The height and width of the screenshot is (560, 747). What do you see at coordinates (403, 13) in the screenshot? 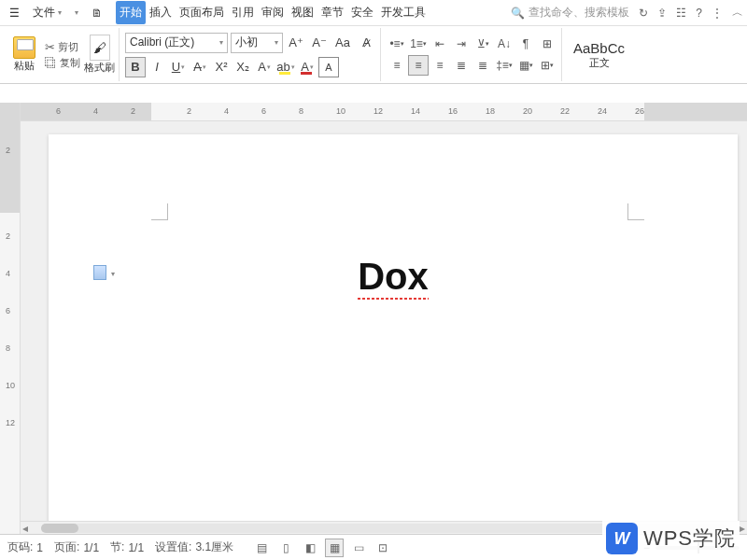
I see `tab-devtools: 开发工具` at bounding box center [403, 13].